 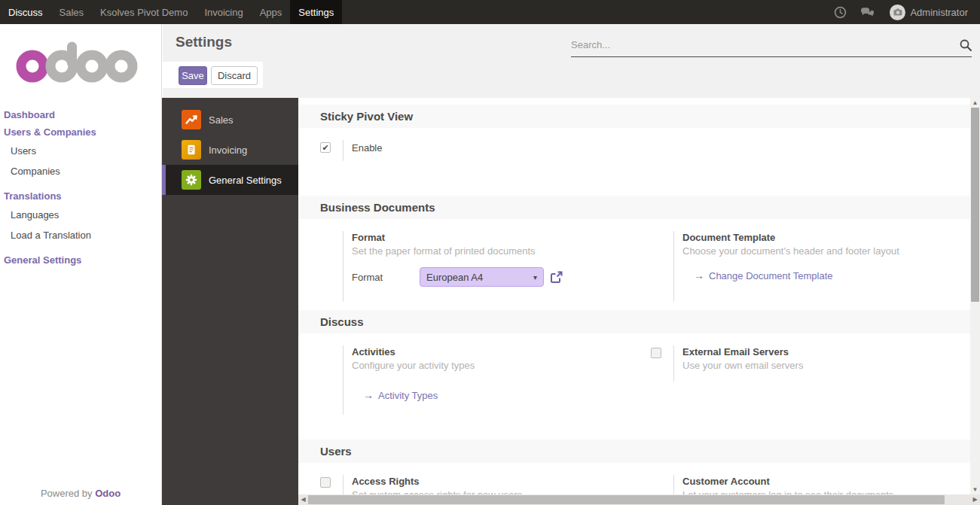 I want to click on sidebar-item-languages: Languages, so click(x=81, y=215).